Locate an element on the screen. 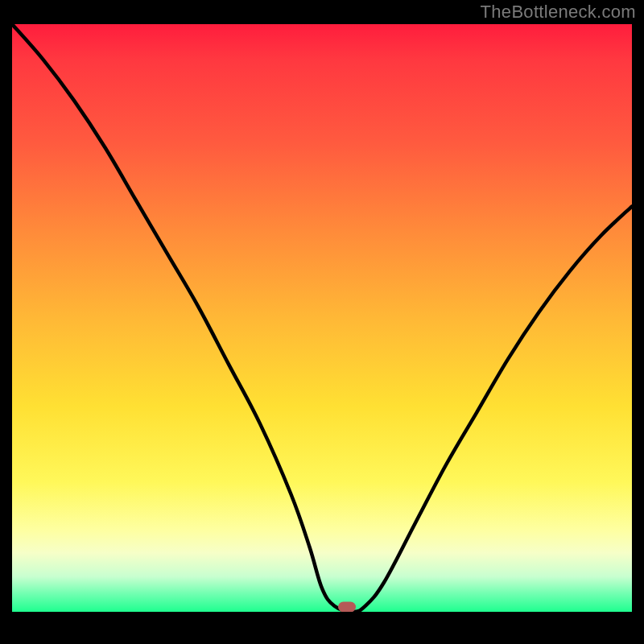 The height and width of the screenshot is (644, 644). watermark-text: TheBottleneck.com is located at coordinates (559, 12).